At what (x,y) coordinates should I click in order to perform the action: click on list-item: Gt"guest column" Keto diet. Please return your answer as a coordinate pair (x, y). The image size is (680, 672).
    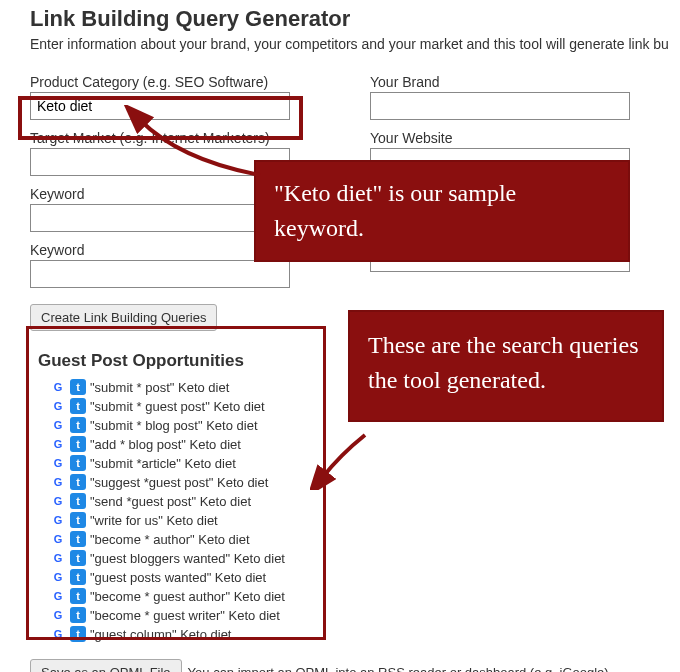
    Looking at the image, I should click on (181, 634).